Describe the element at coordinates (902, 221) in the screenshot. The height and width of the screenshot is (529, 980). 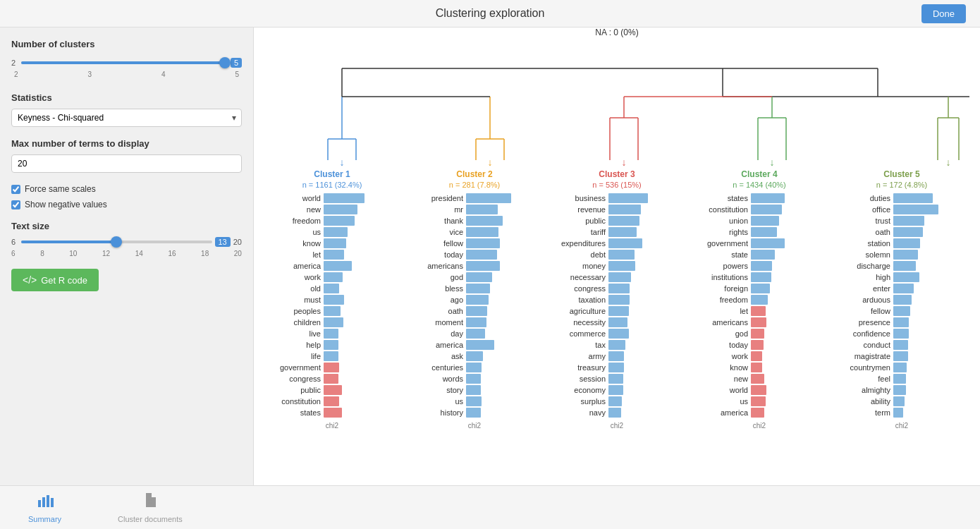
I see `list-item: trust` at that location.